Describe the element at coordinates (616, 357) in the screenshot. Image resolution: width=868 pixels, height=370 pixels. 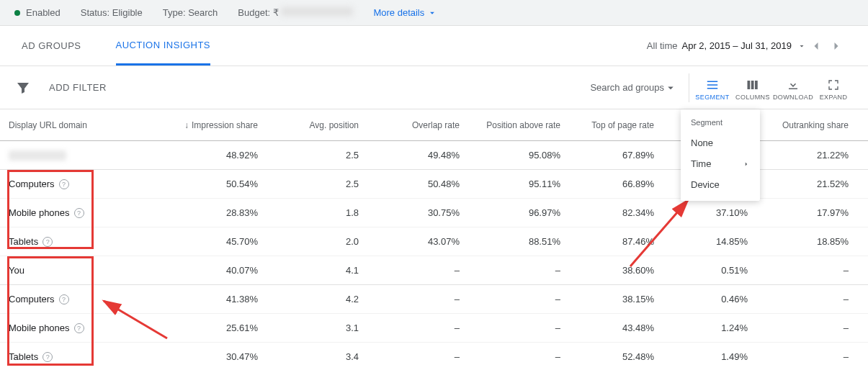
I see `cell-value: 52.48%` at that location.